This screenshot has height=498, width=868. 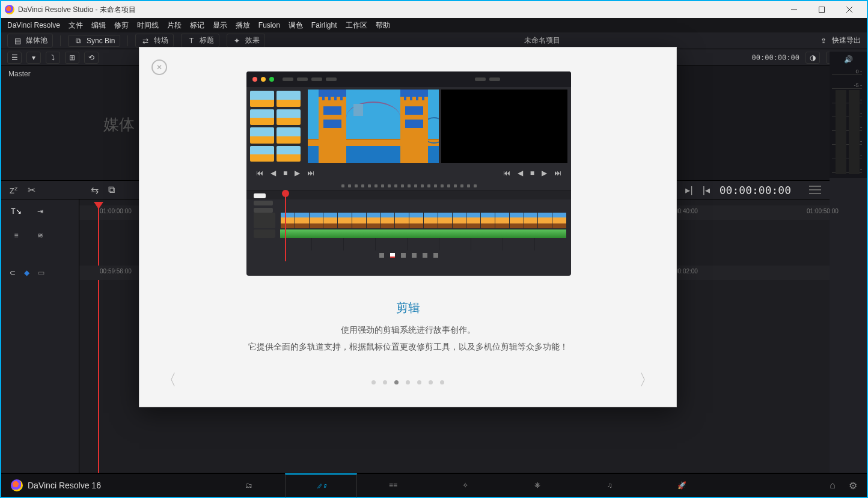 What do you see at coordinates (148, 25) in the screenshot?
I see `menu-item: 时间线` at bounding box center [148, 25].